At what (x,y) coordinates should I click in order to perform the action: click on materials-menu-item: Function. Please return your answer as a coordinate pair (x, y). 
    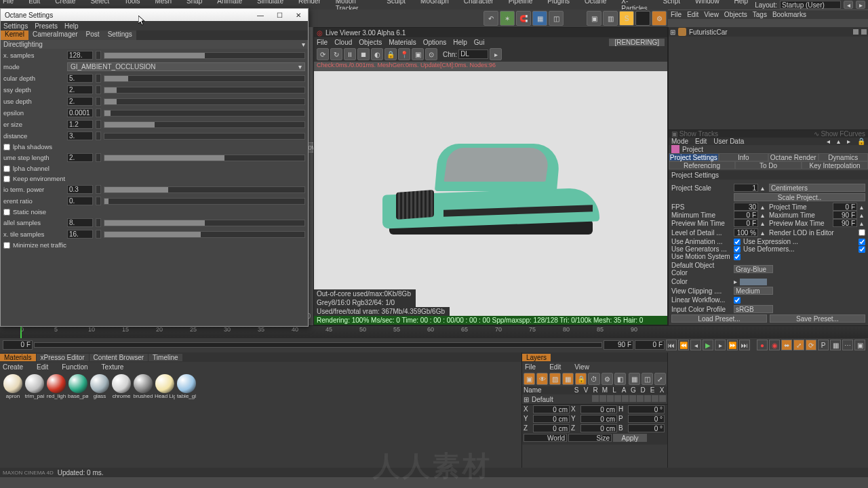
    Looking at the image, I should click on (75, 367).